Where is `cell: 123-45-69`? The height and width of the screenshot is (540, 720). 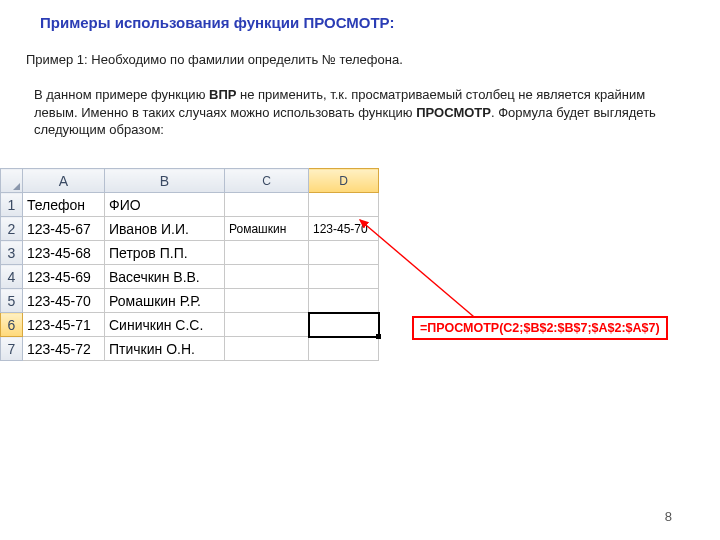 cell: 123-45-69 is located at coordinates (64, 277).